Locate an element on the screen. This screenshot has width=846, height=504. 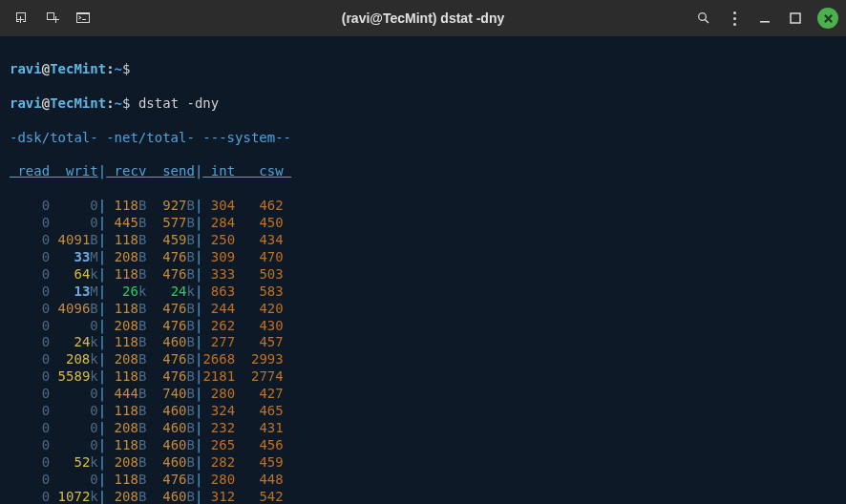
col-recv: recv is located at coordinates (126, 171).